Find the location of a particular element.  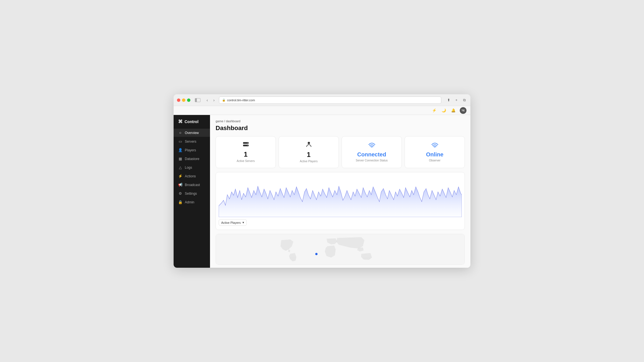

maximize-button is located at coordinates (189, 100).